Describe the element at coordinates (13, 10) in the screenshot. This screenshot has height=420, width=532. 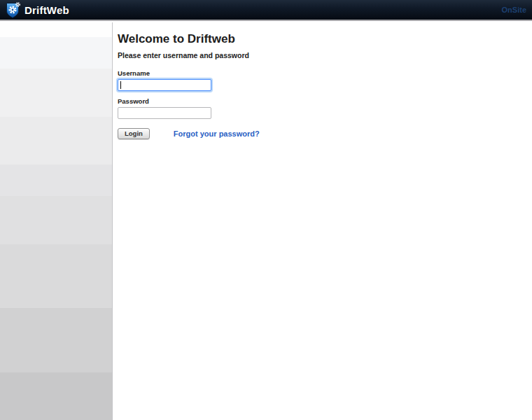
I see `shield-gear-icon` at that location.